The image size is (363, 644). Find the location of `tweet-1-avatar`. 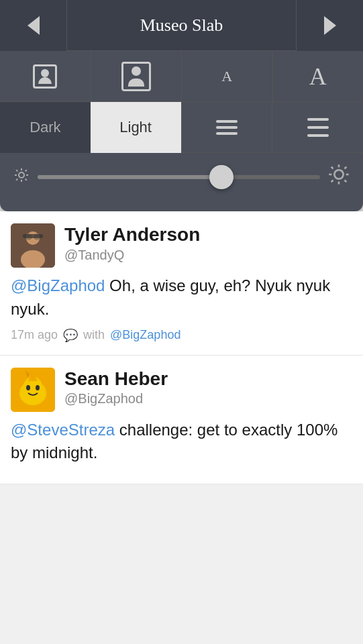

tweet-1-avatar is located at coordinates (33, 246).